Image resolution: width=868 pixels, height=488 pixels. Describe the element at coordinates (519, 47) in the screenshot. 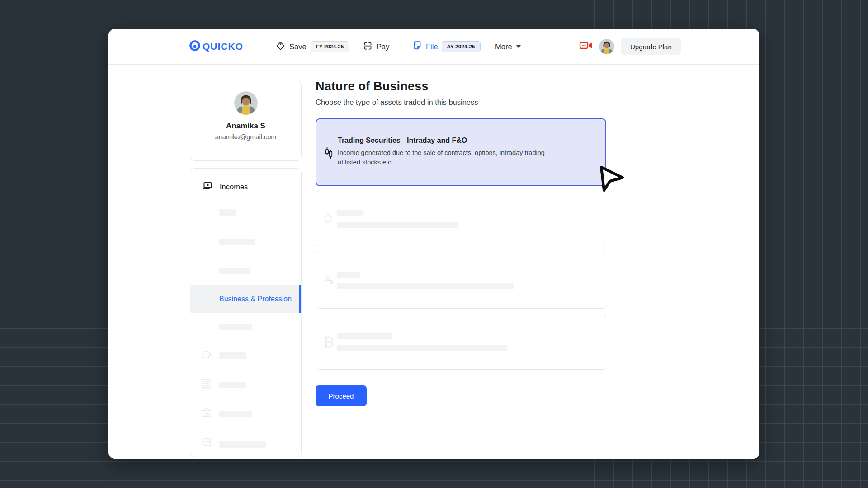

I see `chevron-down-icon` at that location.